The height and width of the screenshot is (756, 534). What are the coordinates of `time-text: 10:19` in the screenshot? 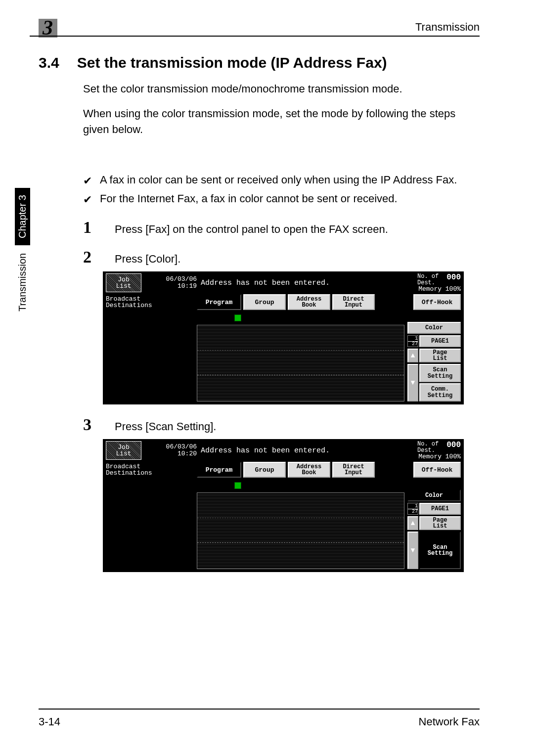 It's located at (187, 286).